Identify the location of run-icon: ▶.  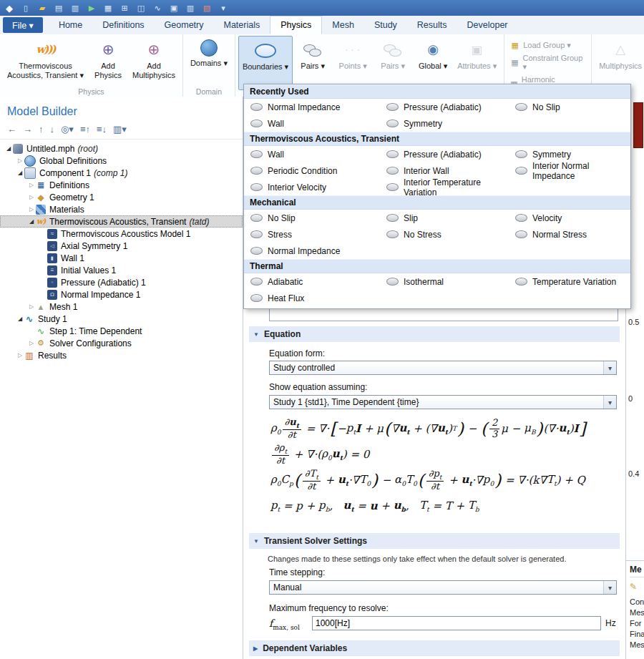
(92, 8).